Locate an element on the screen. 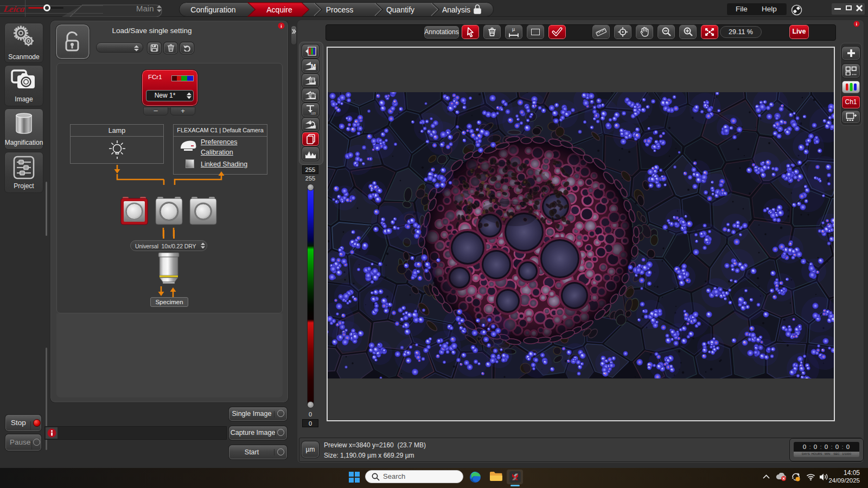  svg-text: Quantify is located at coordinates (400, 10).